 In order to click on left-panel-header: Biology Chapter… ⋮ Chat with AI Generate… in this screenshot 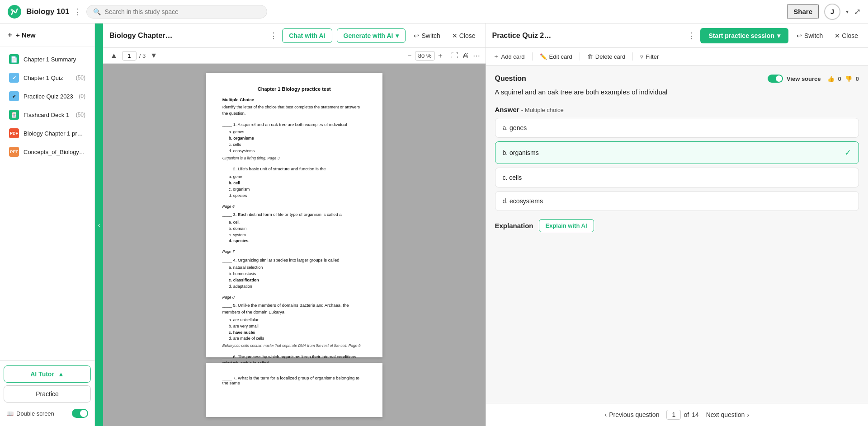, I will do `click(294, 36)`.